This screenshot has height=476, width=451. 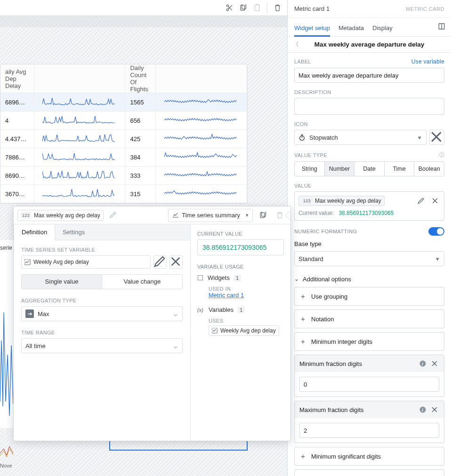 I want to click on cell-count-spark, so click(x=201, y=139).